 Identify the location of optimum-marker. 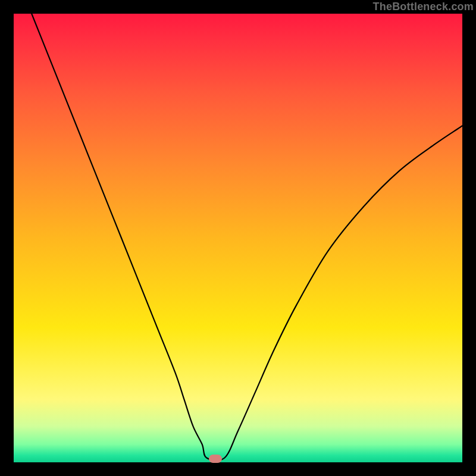
(215, 459).